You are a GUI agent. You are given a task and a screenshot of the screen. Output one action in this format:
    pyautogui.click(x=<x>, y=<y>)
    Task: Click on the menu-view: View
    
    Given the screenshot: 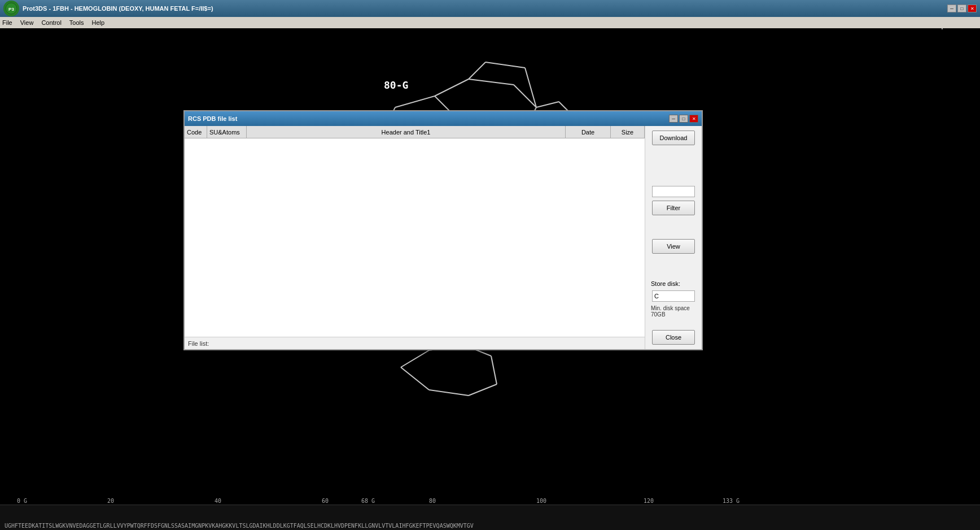 What is the action you would take?
    pyautogui.click(x=27, y=23)
    